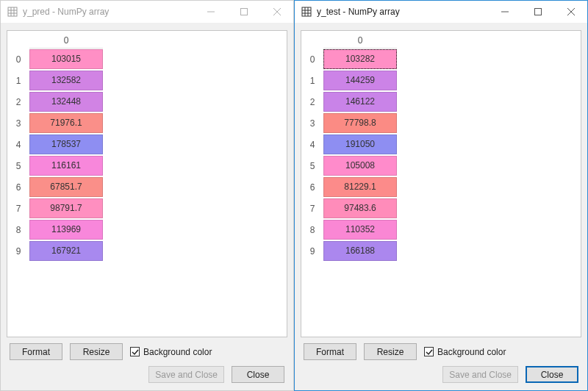  What do you see at coordinates (360, 81) in the screenshot?
I see `array-cell: 144259` at bounding box center [360, 81].